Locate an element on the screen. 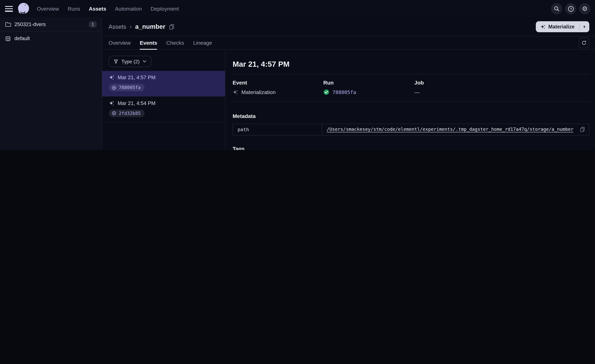 The width and height of the screenshot is (595, 364). copy-path-button is located at coordinates (582, 129).